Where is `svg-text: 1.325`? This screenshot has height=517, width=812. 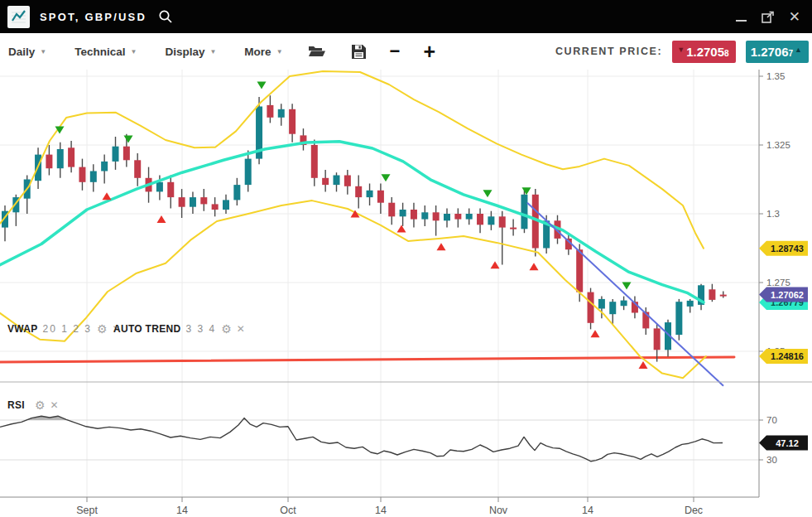 svg-text: 1.325 is located at coordinates (778, 145).